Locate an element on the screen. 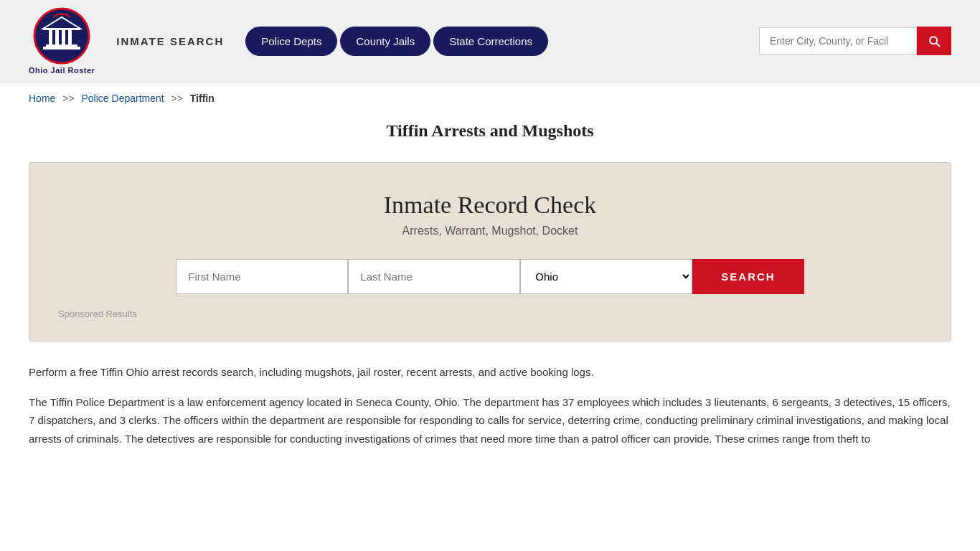 This screenshot has height=551, width=980. breadcrumb-sep2: >> is located at coordinates (177, 98).